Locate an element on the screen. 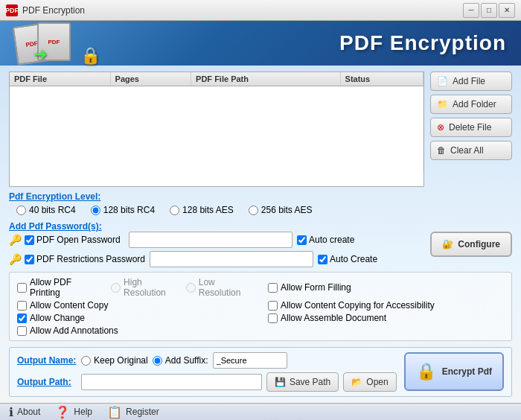  encrypt-button: 🔒 Encrypt Pdf is located at coordinates (454, 372).